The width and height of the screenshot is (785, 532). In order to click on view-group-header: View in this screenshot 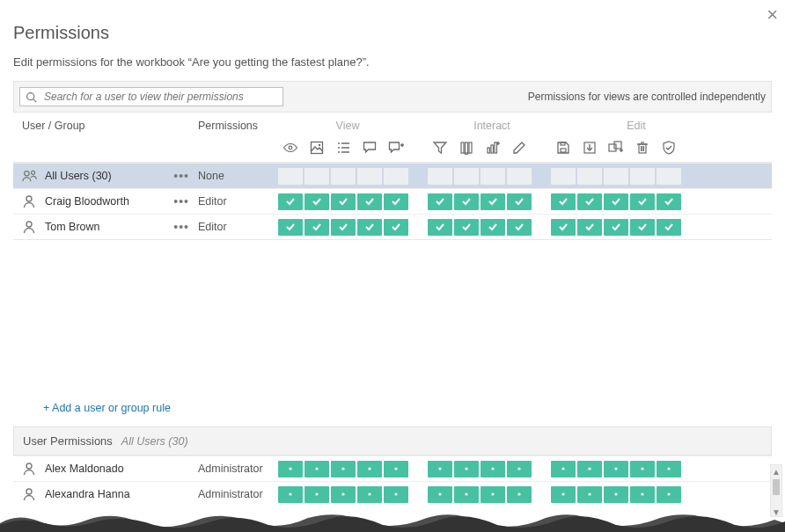, I will do `click(348, 126)`.